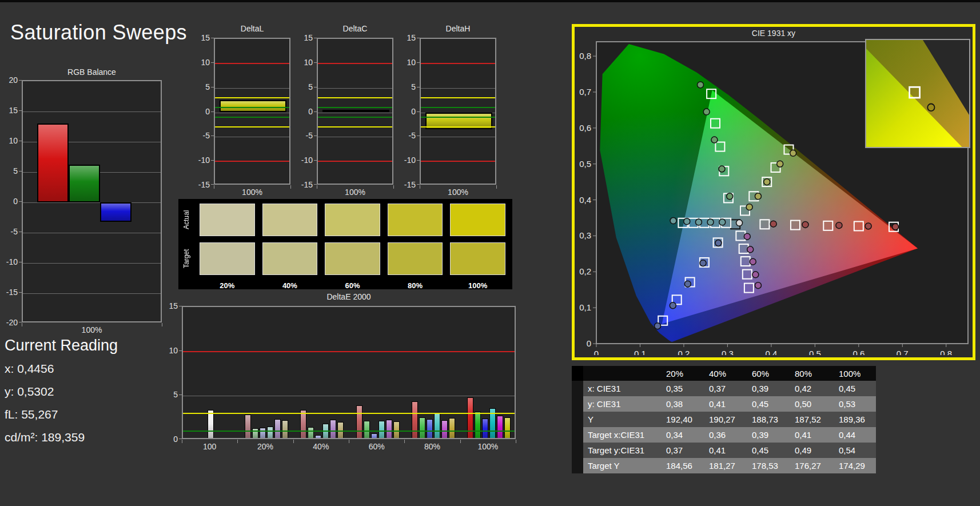 Image resolution: width=980 pixels, height=506 pixels. What do you see at coordinates (345, 244) in the screenshot?
I see `actual-target-swatch-panel: ActualTarget20%40%60%80%100%` at bounding box center [345, 244].